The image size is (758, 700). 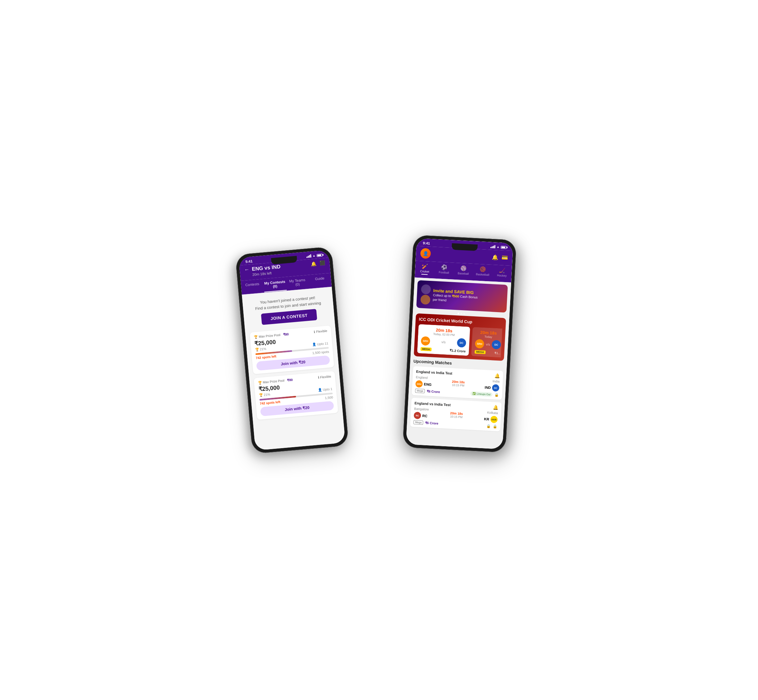 What do you see at coordinates (461, 342) in the screenshot?
I see `team-dc-badge-1: DC` at bounding box center [461, 342].